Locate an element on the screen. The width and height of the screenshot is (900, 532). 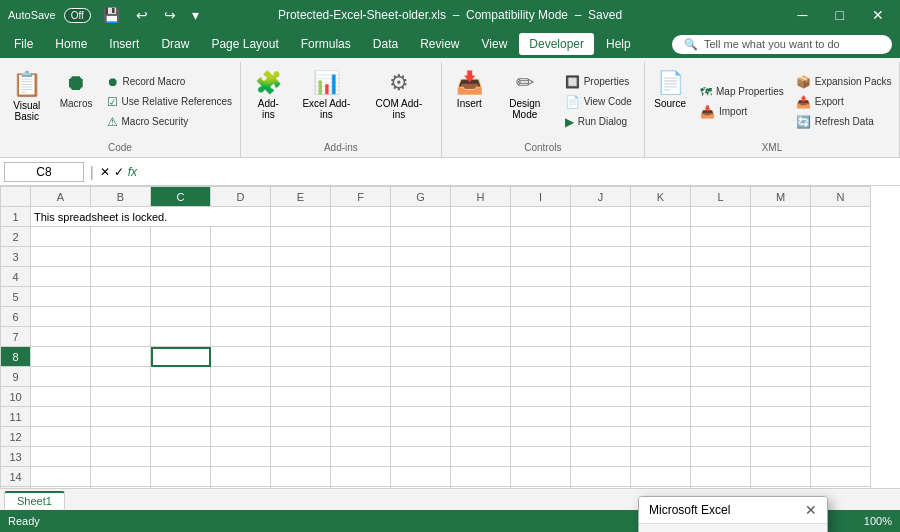
map-properties-button: 🗺 Map Properties is located at coordinates (742, 92).